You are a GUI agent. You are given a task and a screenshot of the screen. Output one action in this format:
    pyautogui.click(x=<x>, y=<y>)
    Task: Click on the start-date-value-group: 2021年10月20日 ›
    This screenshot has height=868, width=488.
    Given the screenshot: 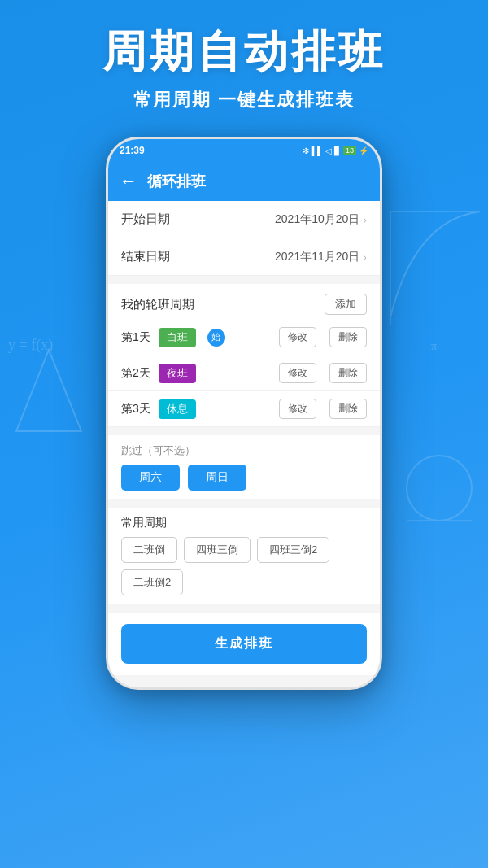 What is the action you would take?
    pyautogui.click(x=320, y=220)
    